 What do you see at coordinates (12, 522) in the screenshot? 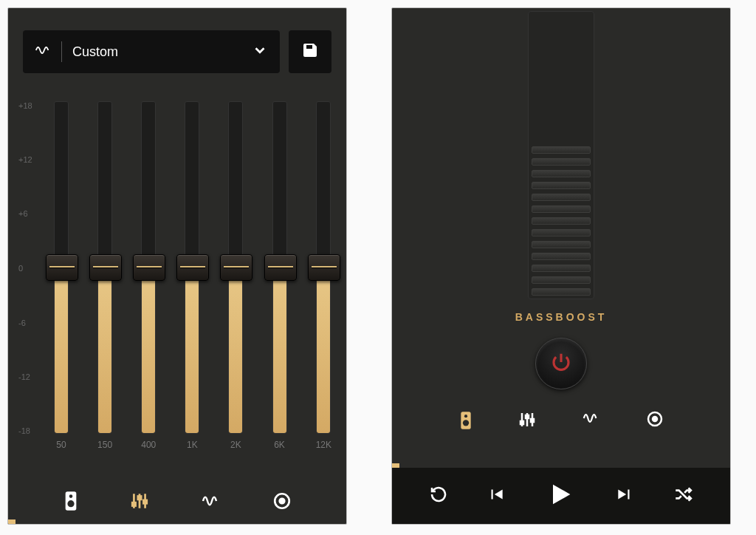
I see `position-marker` at bounding box center [12, 522].